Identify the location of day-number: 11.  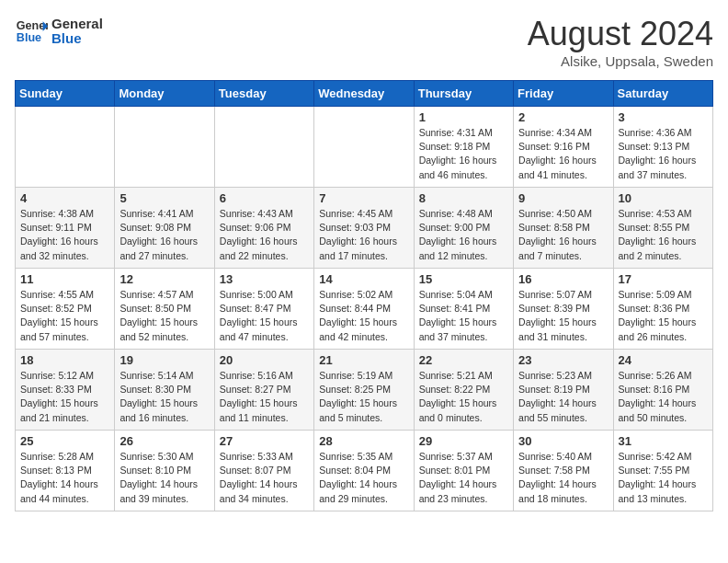
(64, 280).